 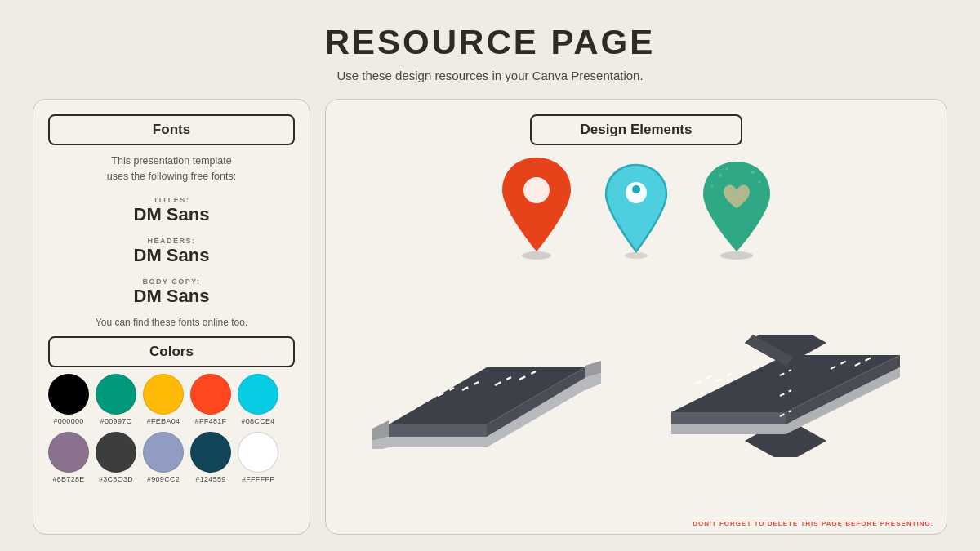 What do you see at coordinates (636, 207) in the screenshot?
I see `pins-row` at bounding box center [636, 207].